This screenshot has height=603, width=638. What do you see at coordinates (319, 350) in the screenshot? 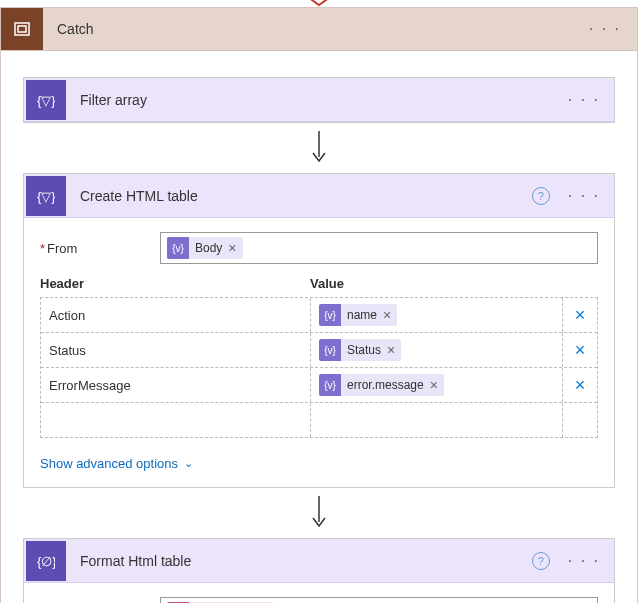
I see `table-row: Status {v} Status × ×` at bounding box center [319, 350].